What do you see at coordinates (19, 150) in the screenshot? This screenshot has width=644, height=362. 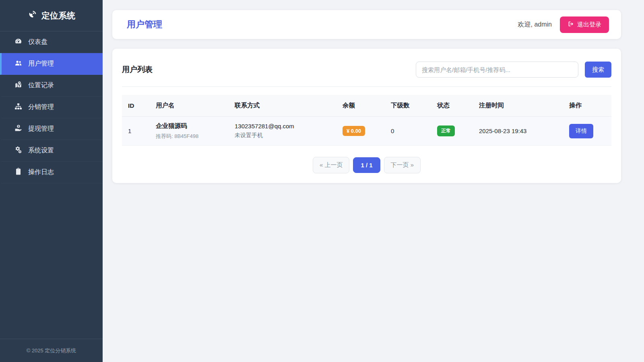 I see `gears-icon` at bounding box center [19, 150].